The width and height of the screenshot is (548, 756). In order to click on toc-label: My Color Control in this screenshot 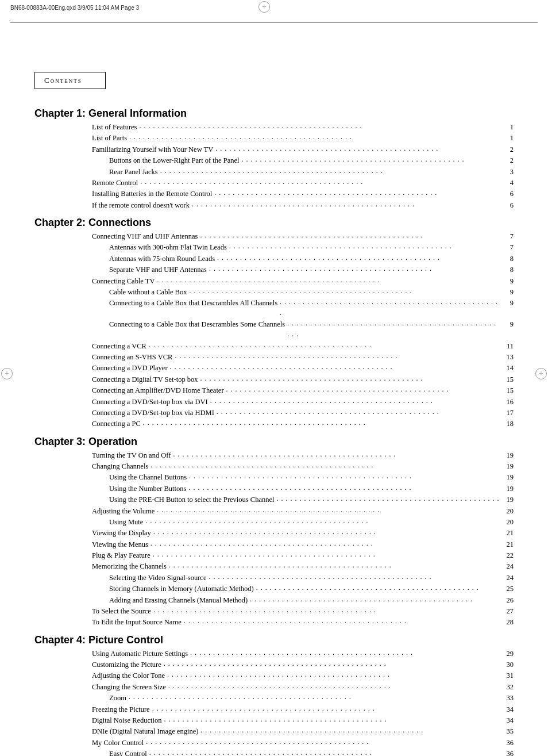, I will do `click(118, 743)`.